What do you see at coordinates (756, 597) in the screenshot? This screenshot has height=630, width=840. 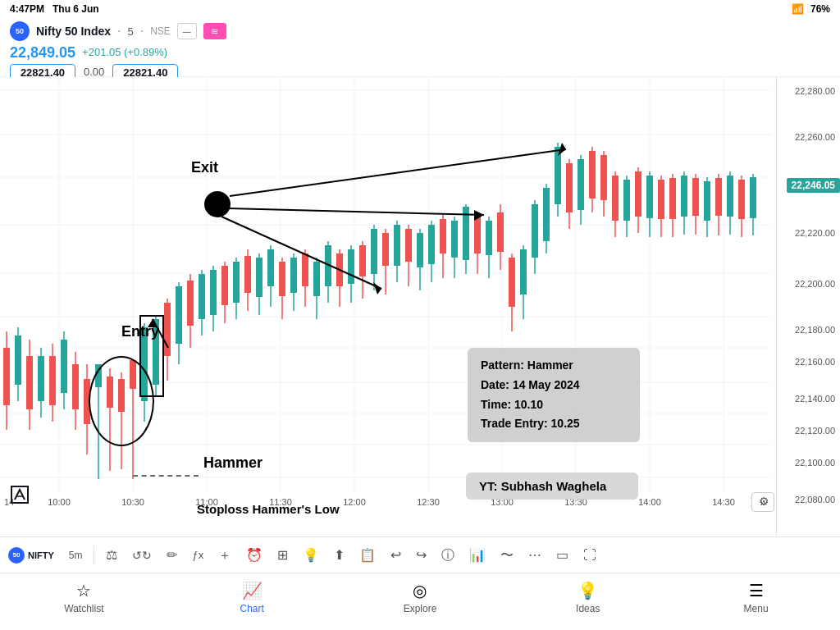 I see `nav-menu: ☰ Menu` at bounding box center [756, 597].